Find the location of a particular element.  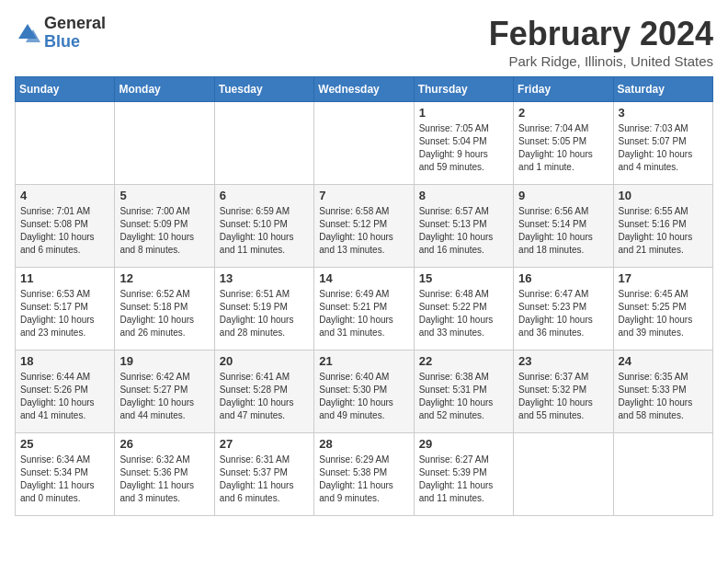

day-info: Sunrise: 6:51 AM Sunset: 5:19 PM Dayligh… is located at coordinates (265, 314).